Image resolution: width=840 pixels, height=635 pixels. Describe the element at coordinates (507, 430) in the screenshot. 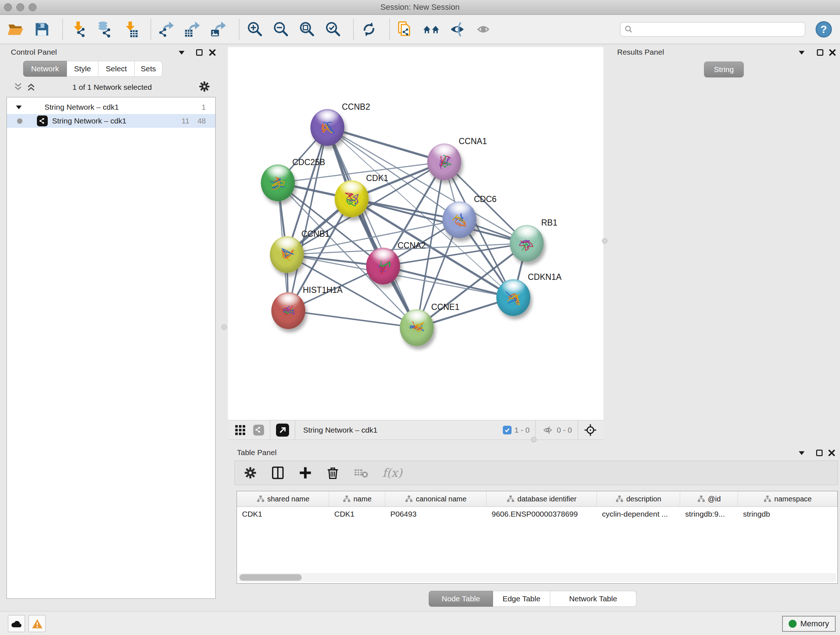

I see `selected-checkbox` at that location.